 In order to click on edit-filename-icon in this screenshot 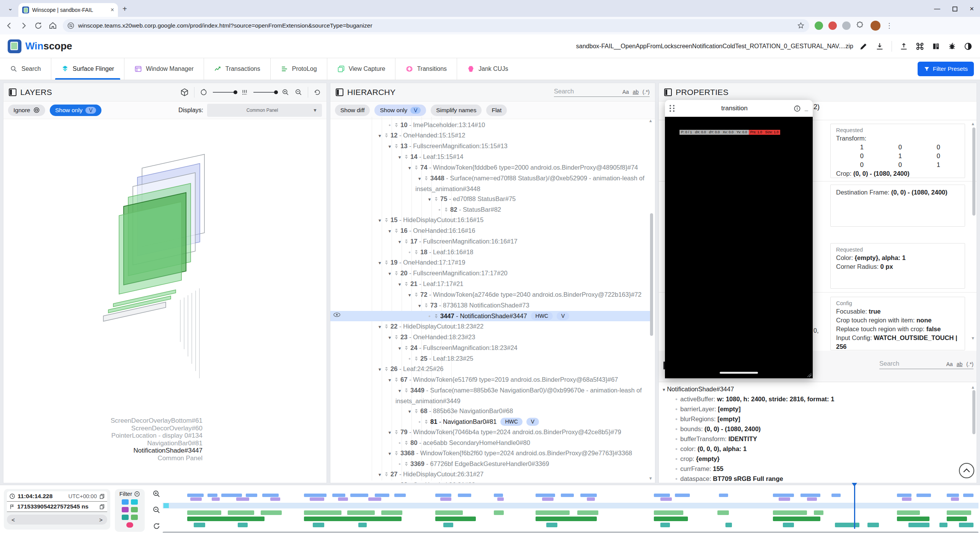, I will do `click(864, 46)`.